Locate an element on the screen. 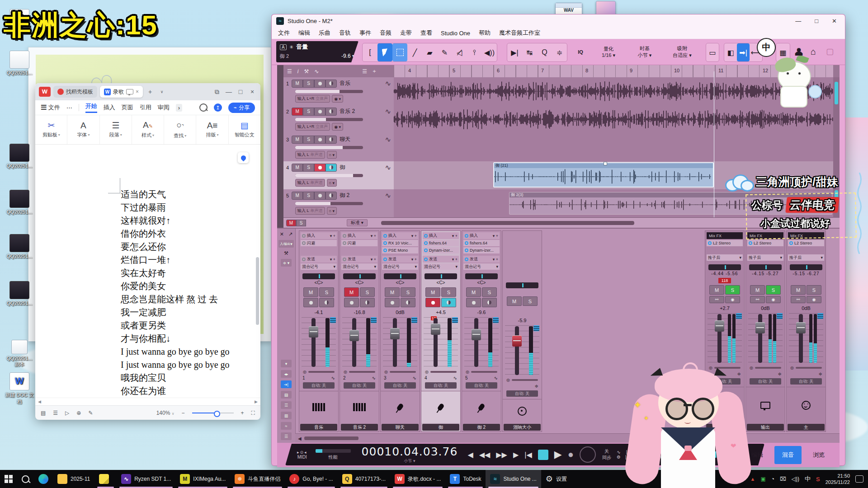 This screenshot has height=488, width=868. gain-value: 0dB is located at coordinates (400, 313).